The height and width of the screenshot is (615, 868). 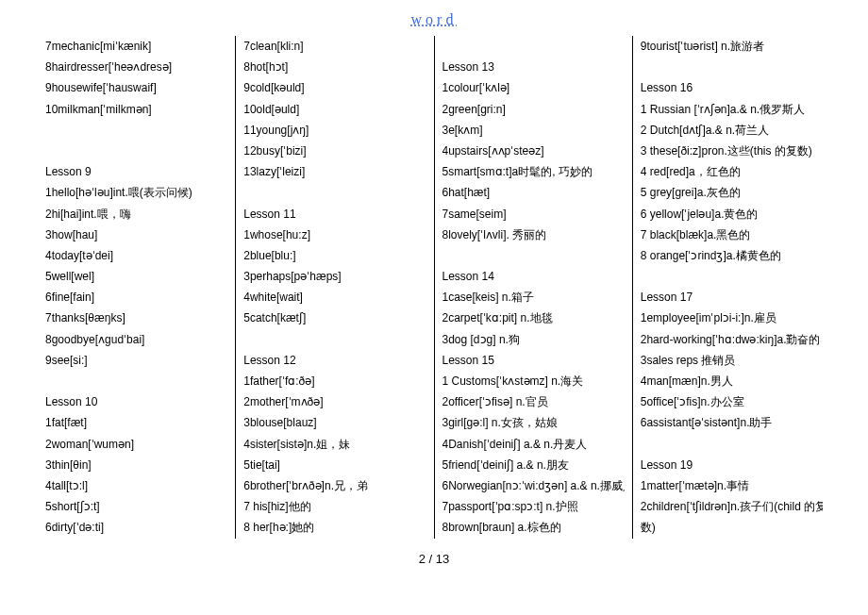 I want to click on vocab-entry: 3perhaps[pəˈhæps], so click(x=334, y=276).